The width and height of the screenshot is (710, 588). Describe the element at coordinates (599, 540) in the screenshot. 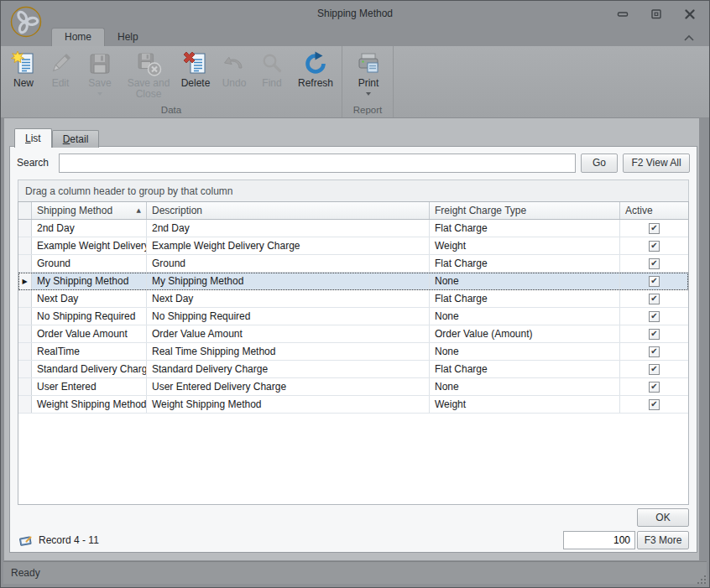

I see `page-size-input` at that location.